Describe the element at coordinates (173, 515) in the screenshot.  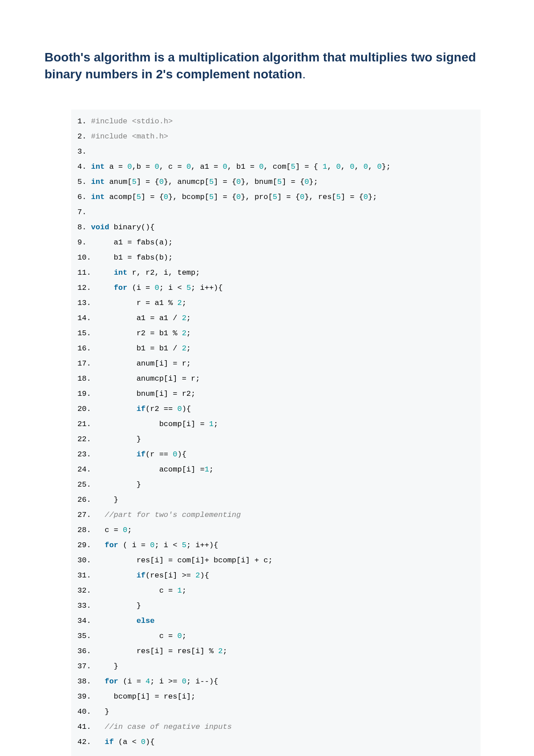
I see `code-token: //part for two's complementing` at that location.